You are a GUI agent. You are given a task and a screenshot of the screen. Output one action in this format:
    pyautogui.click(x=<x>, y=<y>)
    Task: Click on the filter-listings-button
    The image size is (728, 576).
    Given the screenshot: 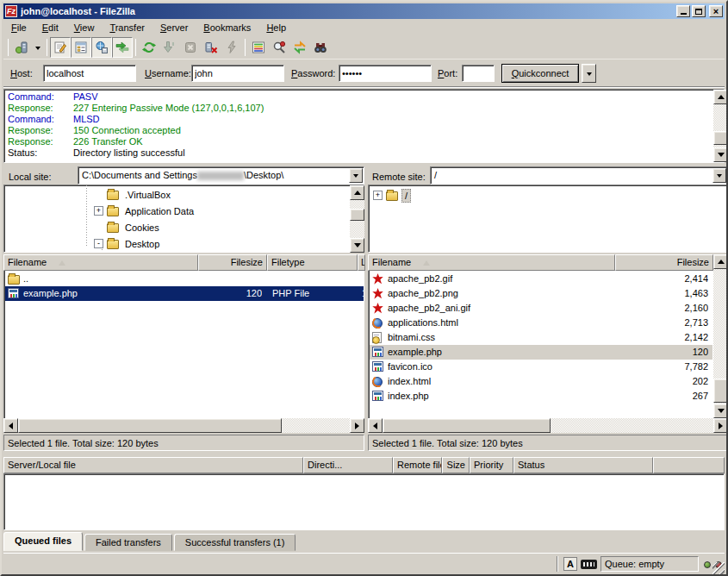 What is the action you would take?
    pyautogui.click(x=279, y=47)
    